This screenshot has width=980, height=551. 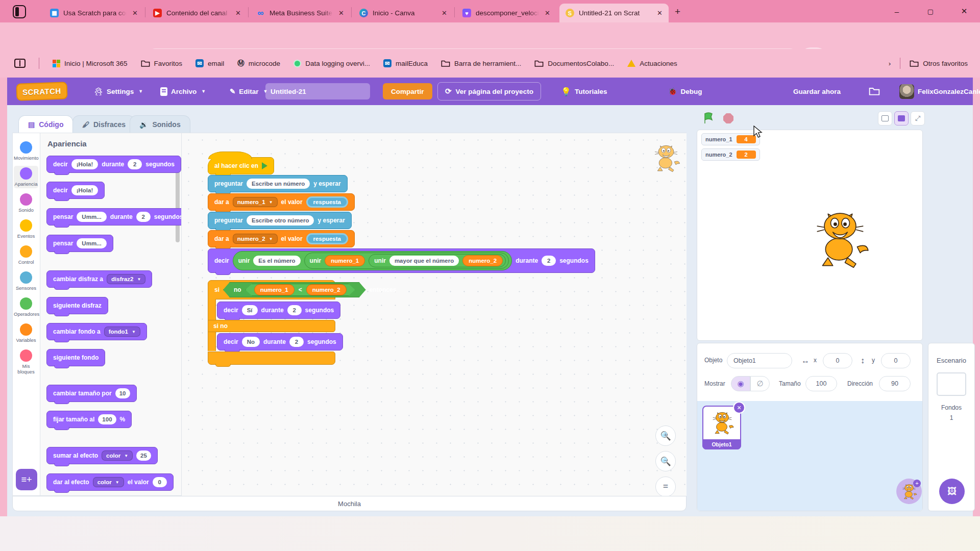 I want to click on bookmark-item: DocumentosColabo..., so click(x=574, y=63).